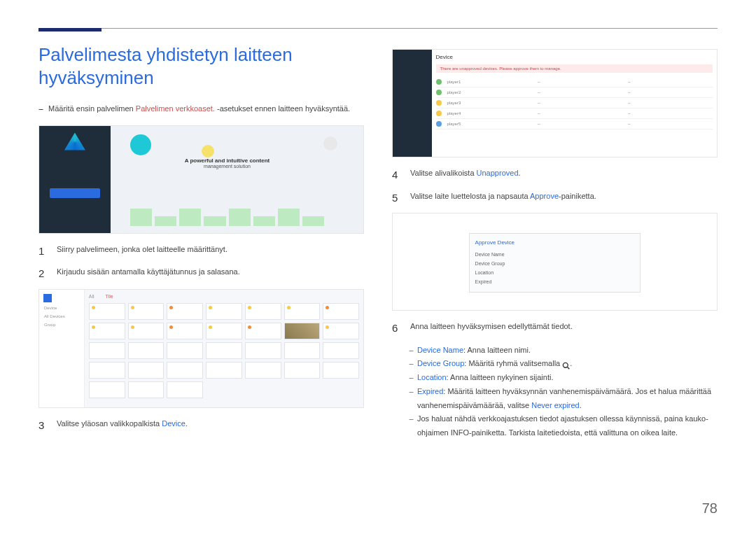  Describe the element at coordinates (227, 167) in the screenshot. I see `slogan-bottom: management solution` at that location.